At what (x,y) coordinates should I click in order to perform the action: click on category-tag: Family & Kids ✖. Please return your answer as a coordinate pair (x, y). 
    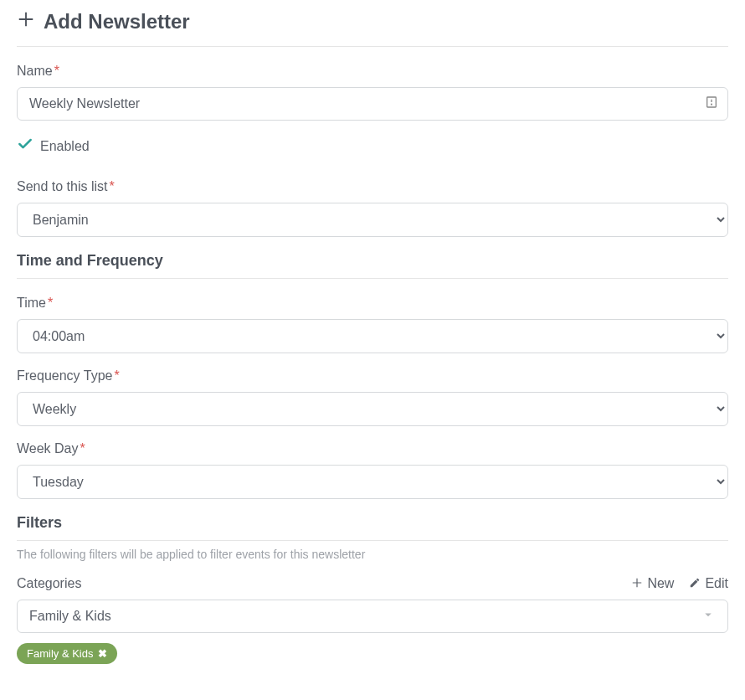
    Looking at the image, I should click on (67, 653).